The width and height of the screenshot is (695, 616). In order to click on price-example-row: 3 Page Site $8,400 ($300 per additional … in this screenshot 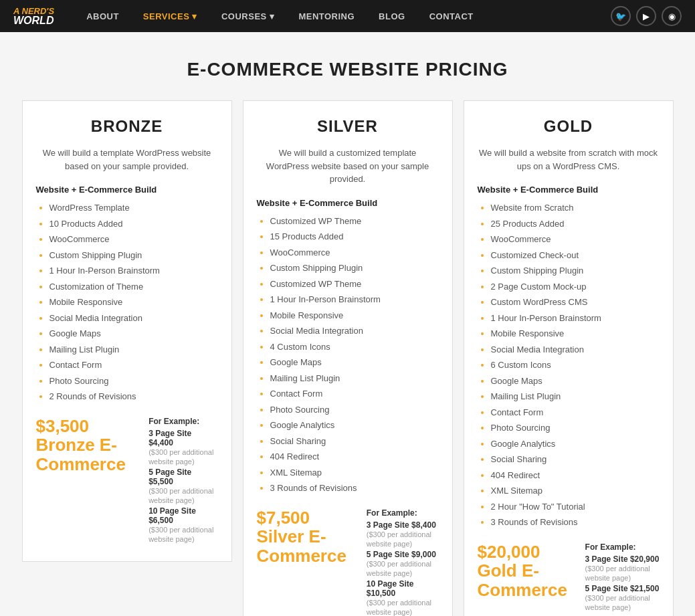, I will do `click(403, 534)`.